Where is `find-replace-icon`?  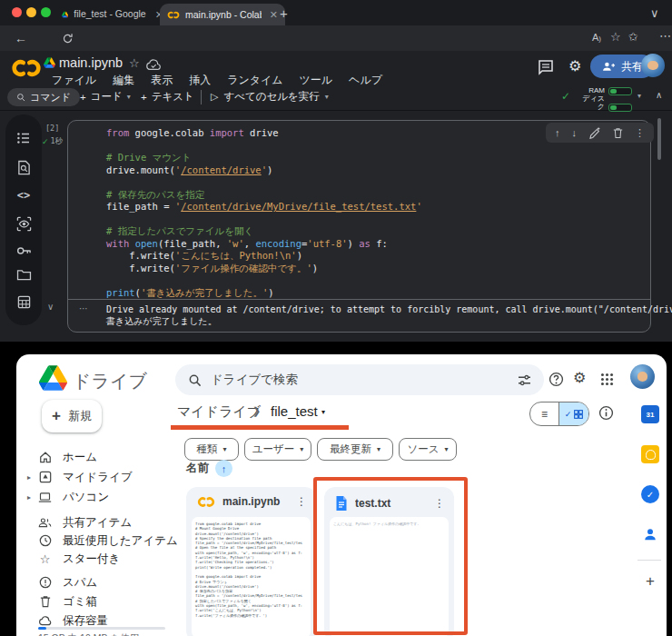
find-replace-icon is located at coordinates (24, 167).